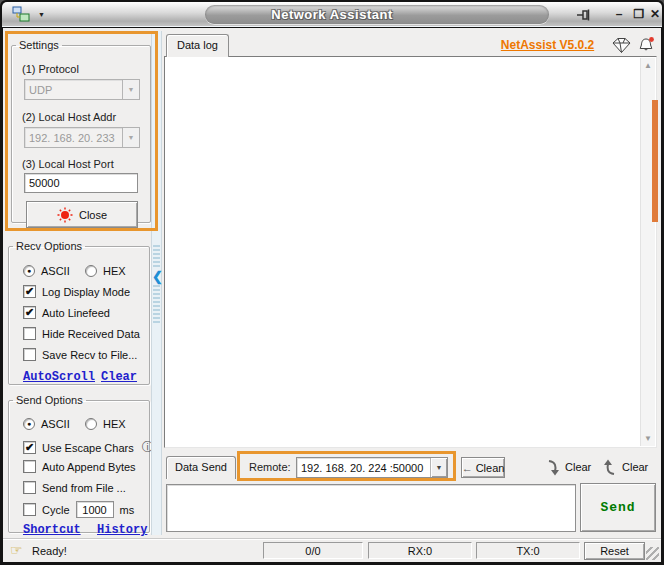 The height and width of the screenshot is (565, 664). What do you see at coordinates (438, 468) in the screenshot?
I see `remote-dropdown-icon: ▼` at bounding box center [438, 468].